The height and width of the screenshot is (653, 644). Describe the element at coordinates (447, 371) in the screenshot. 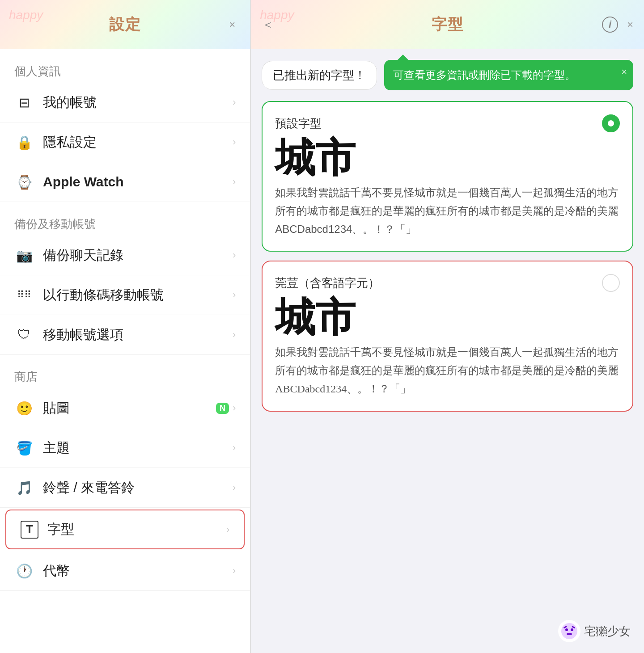

I see `font-moe-preview-text: 如果我對雲說話千萬不要見怪城市就是一個幾百萬人一起孤獨生活的地方所有的城市都是瘋…` at that location.